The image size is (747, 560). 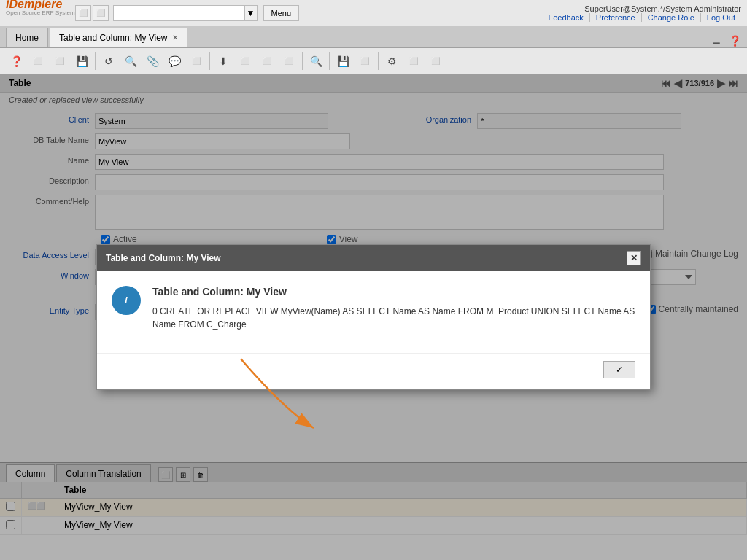 I want to click on dialog-ok-btn: ✓, so click(x=619, y=370).